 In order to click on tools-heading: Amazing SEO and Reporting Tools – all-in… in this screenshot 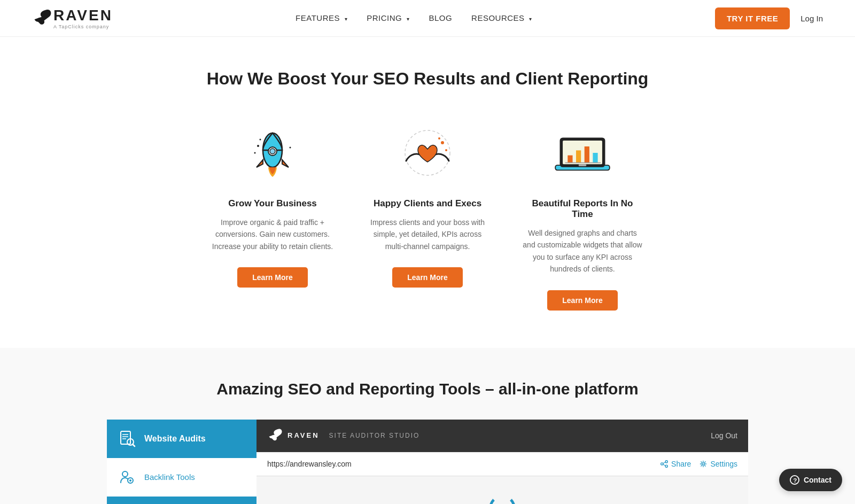, I will do `click(428, 389)`.